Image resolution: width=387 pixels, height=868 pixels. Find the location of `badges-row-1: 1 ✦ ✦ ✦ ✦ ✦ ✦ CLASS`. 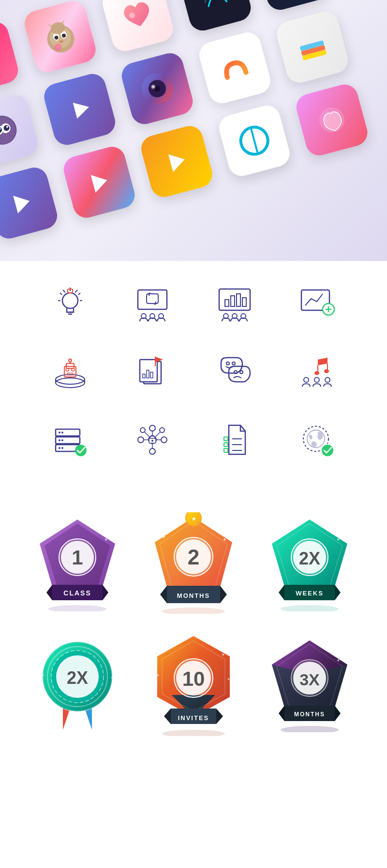

badges-row-1: 1 ✦ ✦ ✦ ✦ ✦ ✦ CLASS is located at coordinates (194, 563).